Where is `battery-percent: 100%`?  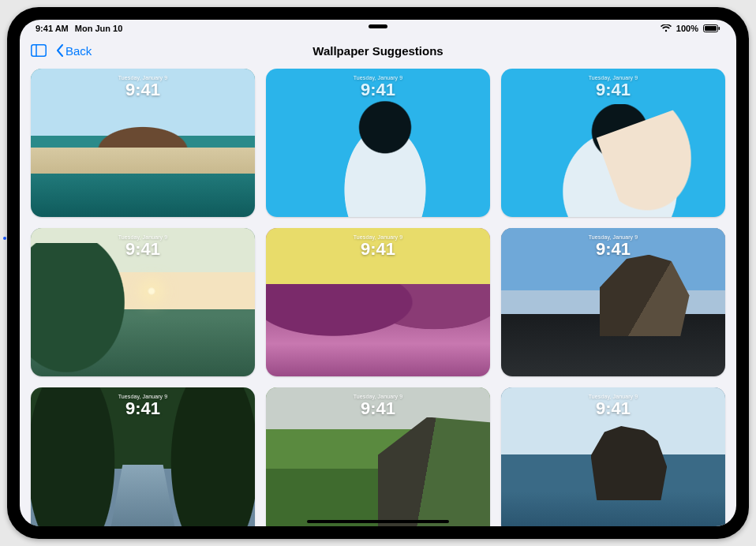
battery-percent: 100% is located at coordinates (687, 28).